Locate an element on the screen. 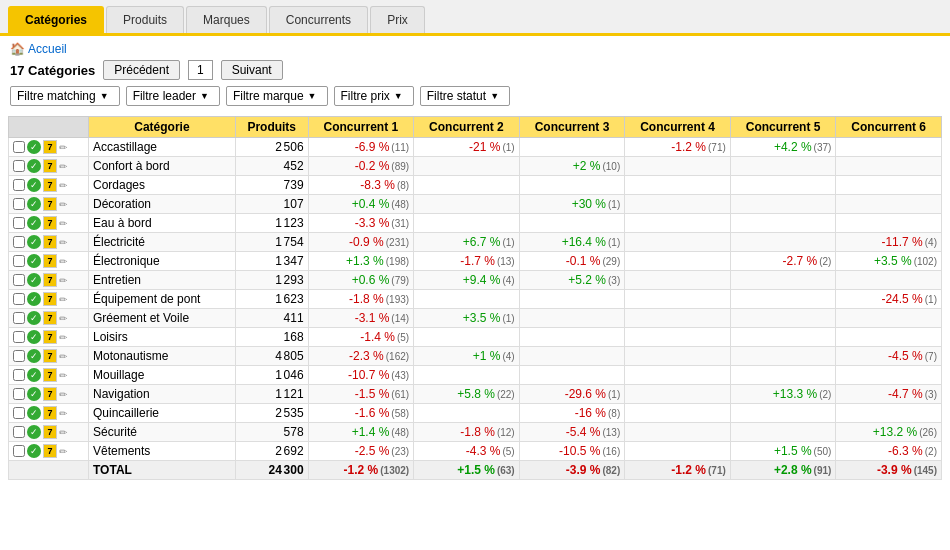 Image resolution: width=950 pixels, height=550 pixels. sub-count: (3) is located at coordinates (614, 280).